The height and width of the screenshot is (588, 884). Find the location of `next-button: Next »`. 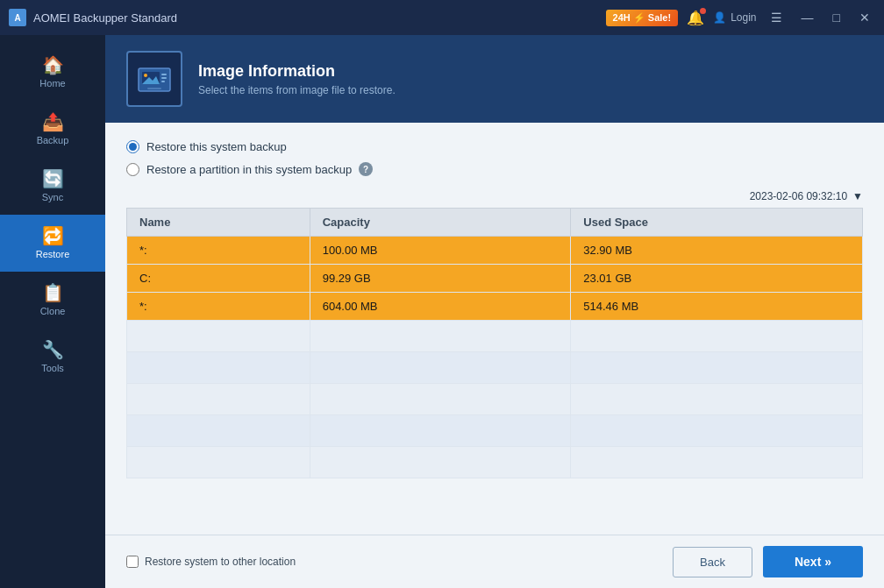

next-button: Next » is located at coordinates (813, 562).